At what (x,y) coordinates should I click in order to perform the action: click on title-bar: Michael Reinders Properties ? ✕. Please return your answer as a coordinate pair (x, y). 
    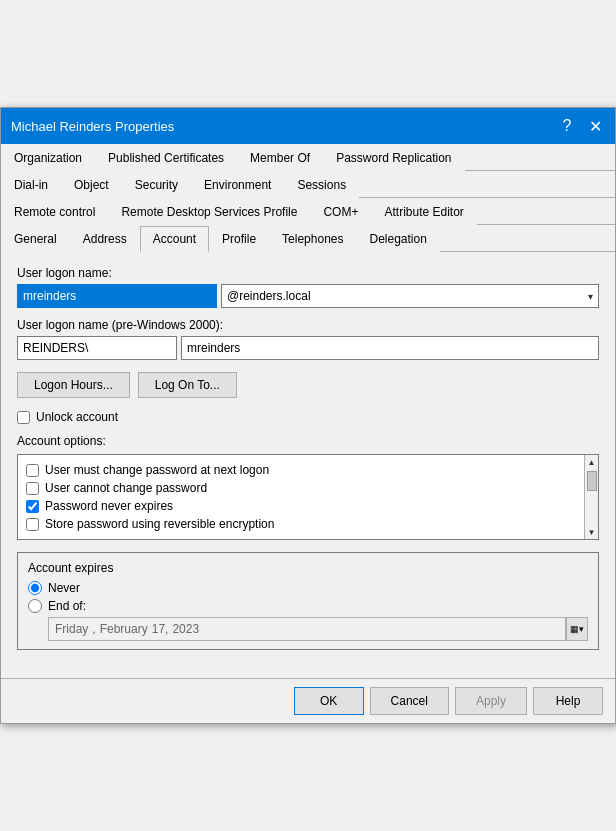
    Looking at the image, I should click on (308, 126).